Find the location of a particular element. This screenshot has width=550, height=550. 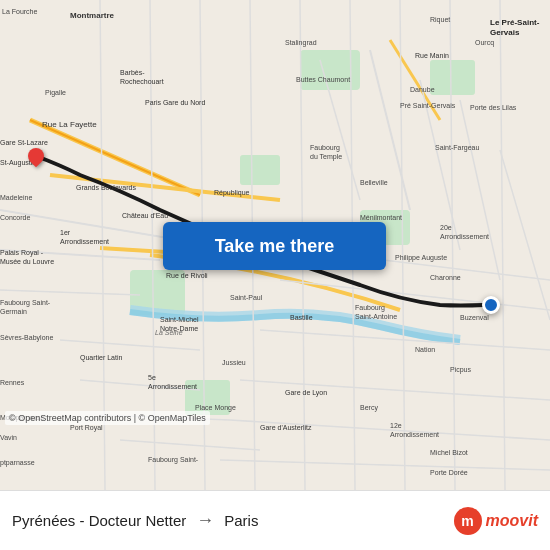

svg-text: La Seine is located at coordinates (169, 332).